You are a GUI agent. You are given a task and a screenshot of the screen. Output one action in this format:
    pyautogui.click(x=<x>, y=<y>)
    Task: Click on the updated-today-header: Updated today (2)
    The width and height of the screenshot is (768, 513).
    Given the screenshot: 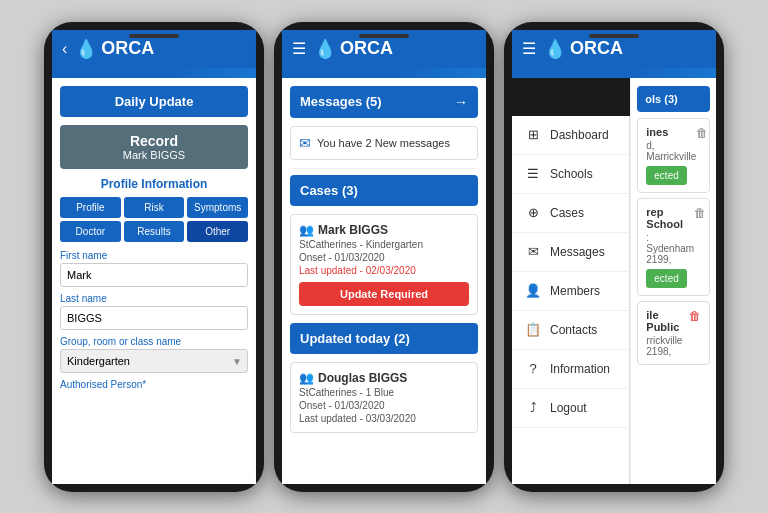 What is the action you would take?
    pyautogui.click(x=384, y=338)
    